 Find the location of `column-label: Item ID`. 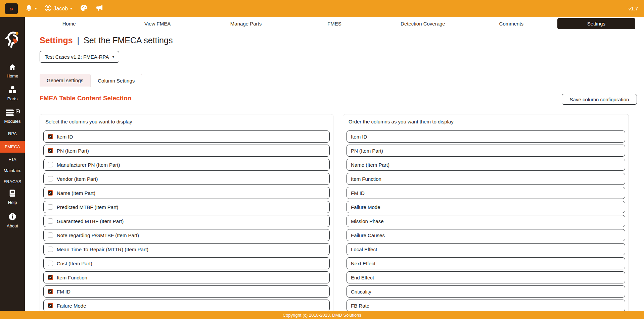

column-label: Item ID is located at coordinates (359, 137).